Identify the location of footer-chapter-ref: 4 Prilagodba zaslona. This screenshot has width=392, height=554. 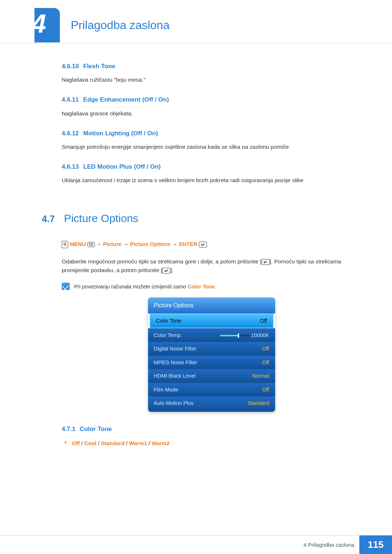
(329, 545).